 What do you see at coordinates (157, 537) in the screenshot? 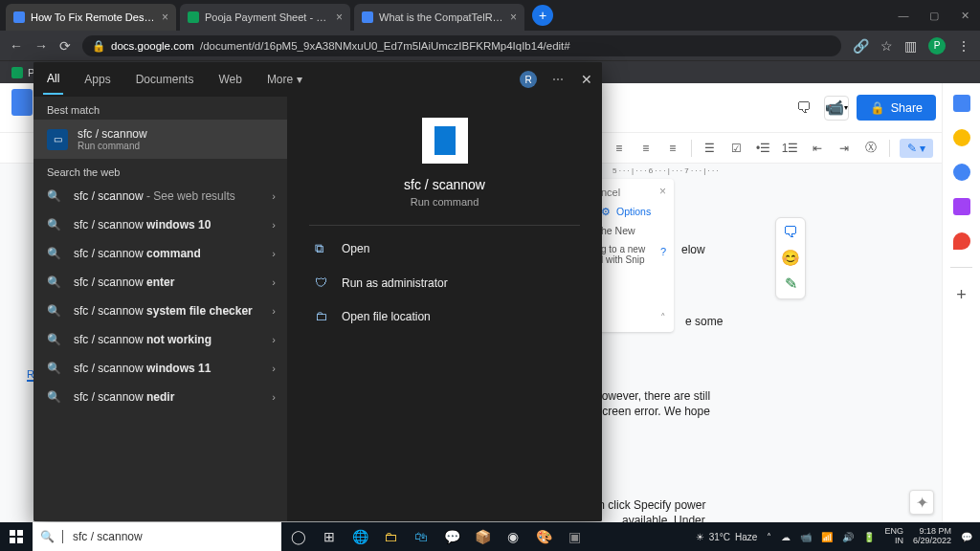
I see `taskbar-search-box: 🔍 sfc / scannow` at bounding box center [157, 537].